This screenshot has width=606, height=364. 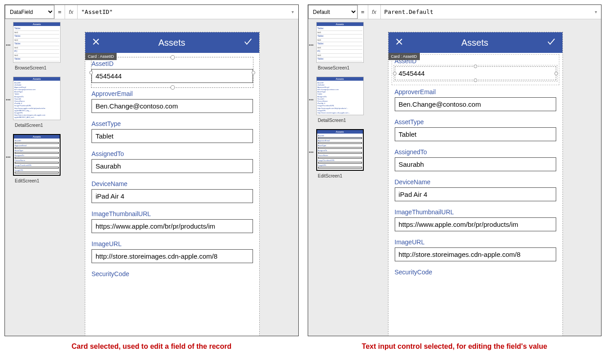 What do you see at coordinates (333, 12) in the screenshot?
I see `property-dropdown: Default` at bounding box center [333, 12].